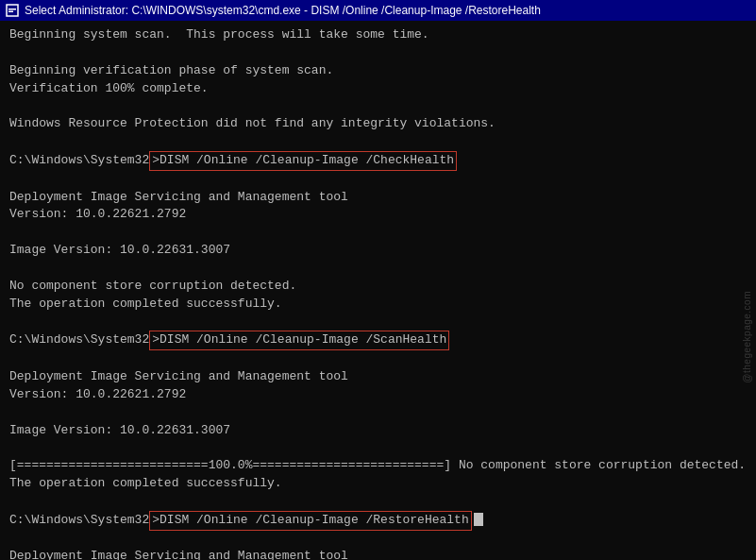 This screenshot has height=560, width=756. What do you see at coordinates (479, 519) in the screenshot?
I see `cursor` at bounding box center [479, 519].